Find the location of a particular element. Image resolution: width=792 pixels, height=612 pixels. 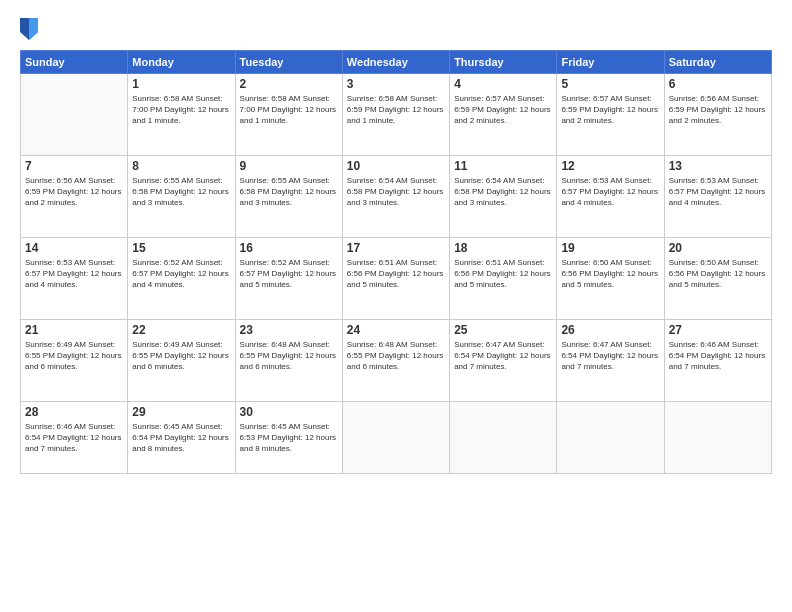

day-cell: 2Sunrise: 6:58 AM Sunset: 7:00 PM Daylig… is located at coordinates (288, 115).